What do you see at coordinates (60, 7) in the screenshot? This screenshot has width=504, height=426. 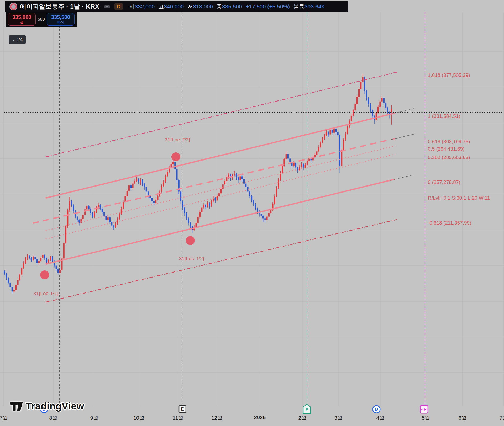 I see `symbol-title: 에이피알보통주 · 1날 · KRX` at bounding box center [60, 7].